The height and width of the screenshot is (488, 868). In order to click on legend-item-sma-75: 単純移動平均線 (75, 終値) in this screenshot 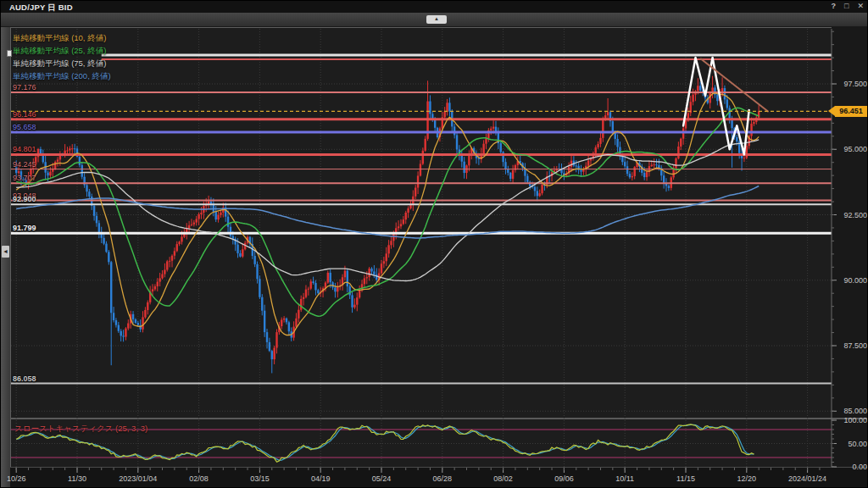, I will do `click(62, 64)`.